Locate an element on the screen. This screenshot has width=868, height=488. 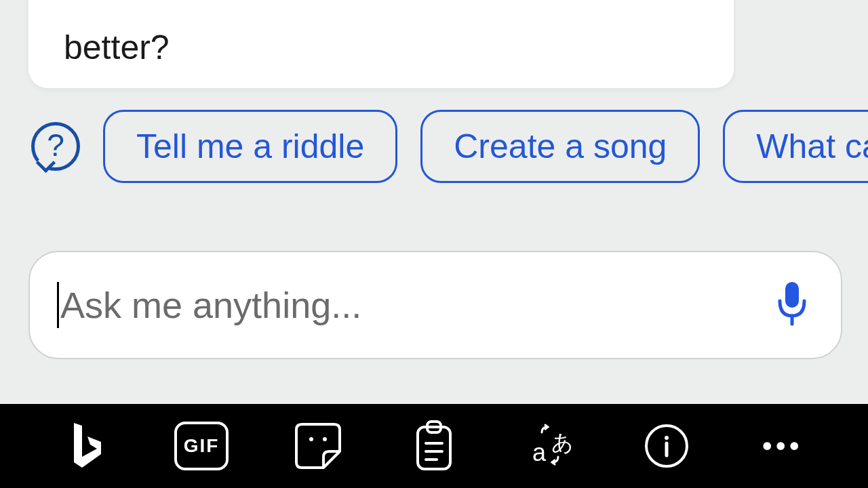
bing-button is located at coordinates (85, 446).